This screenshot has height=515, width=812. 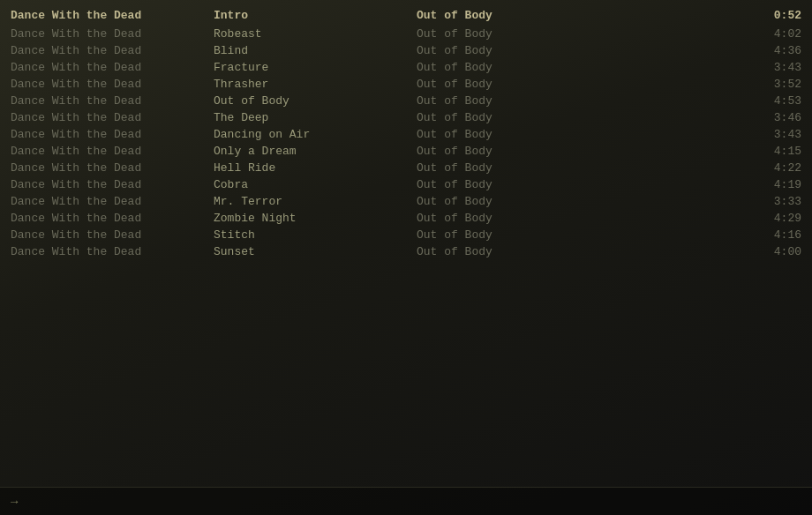 What do you see at coordinates (406, 34) in the screenshot?
I see `table-row: Dance With the Dead Robeast Out of Body …` at bounding box center [406, 34].